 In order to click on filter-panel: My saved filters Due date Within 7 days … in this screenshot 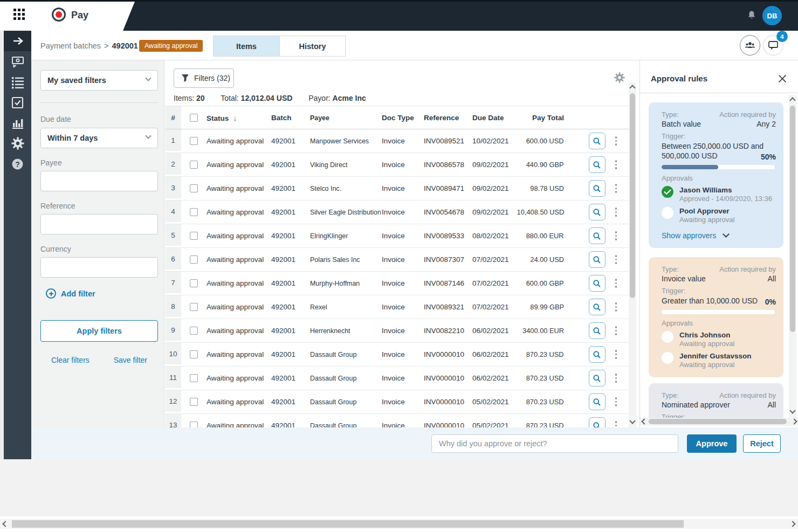, I will do `click(98, 244)`.